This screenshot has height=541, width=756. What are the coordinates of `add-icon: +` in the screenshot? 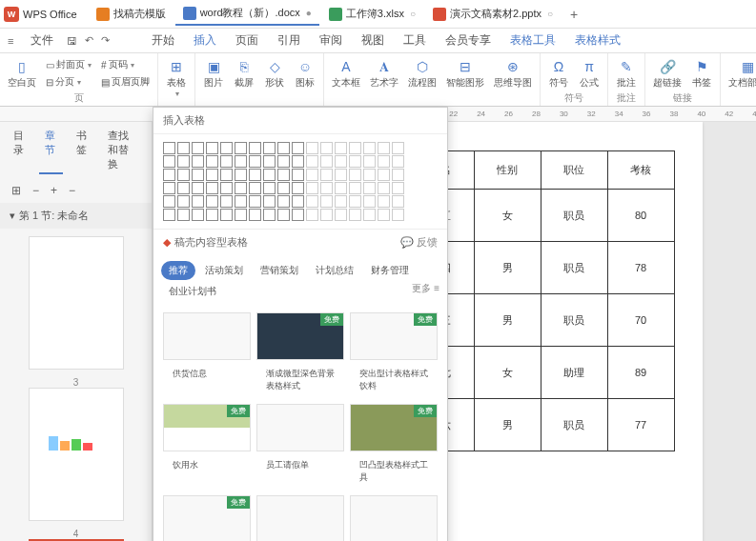 It's located at (53, 190).